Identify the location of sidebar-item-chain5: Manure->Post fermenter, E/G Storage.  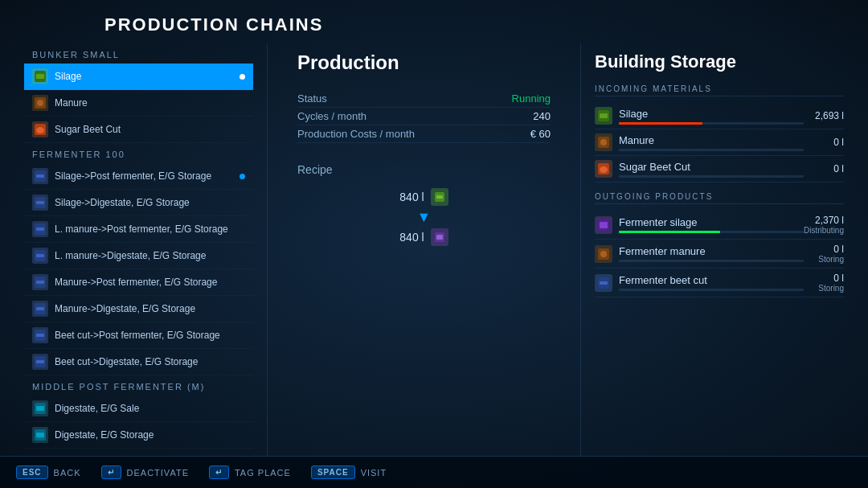
(138, 283).